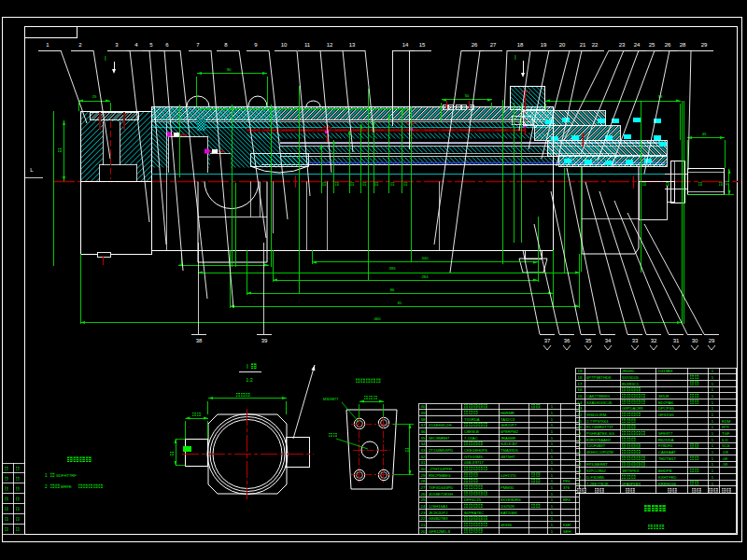  I want to click on svg-text: 4KH0CJJP02M, so click(599, 452).